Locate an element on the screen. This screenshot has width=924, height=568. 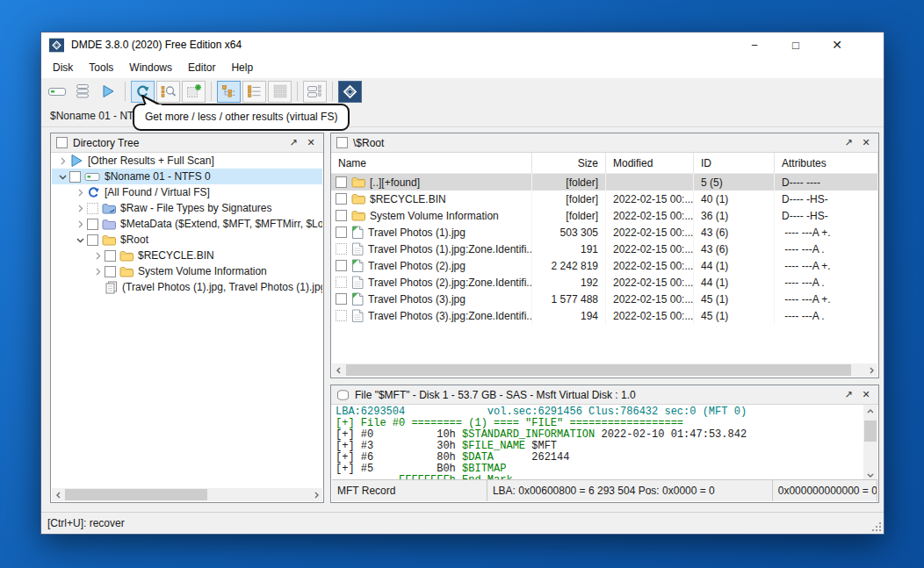
partitions-icon is located at coordinates (83, 91).